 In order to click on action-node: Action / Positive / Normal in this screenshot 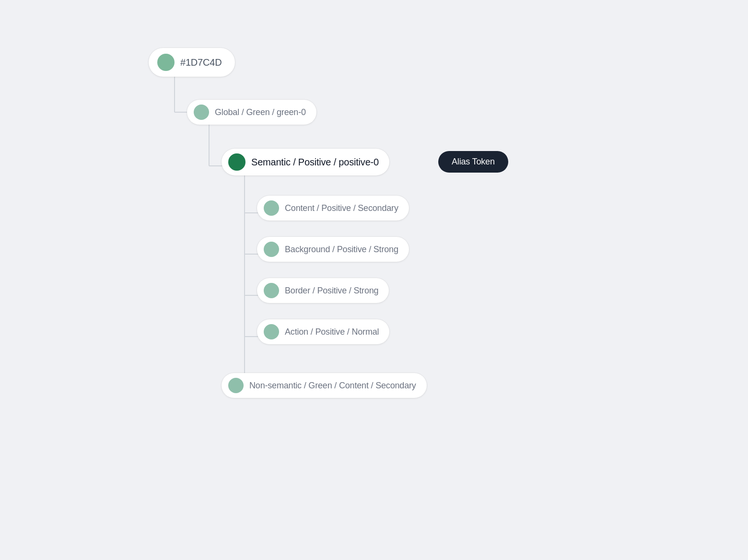, I will do `click(323, 332)`.